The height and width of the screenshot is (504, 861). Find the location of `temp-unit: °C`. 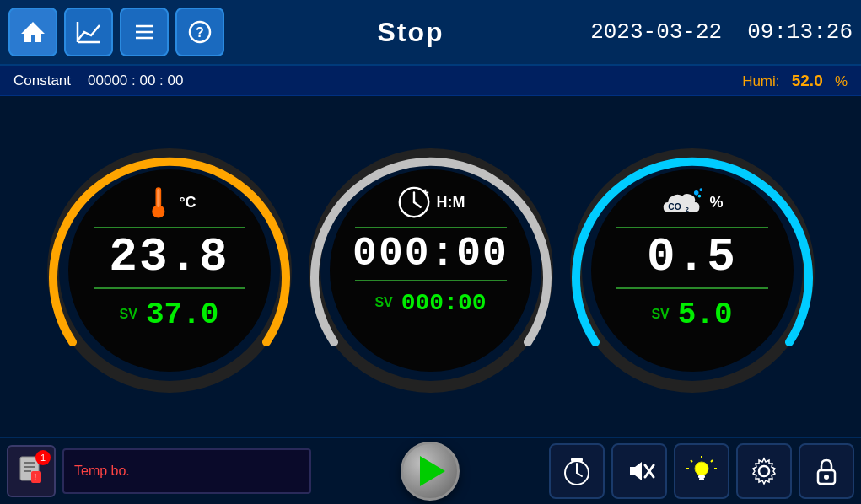

temp-unit: °C is located at coordinates (187, 202).